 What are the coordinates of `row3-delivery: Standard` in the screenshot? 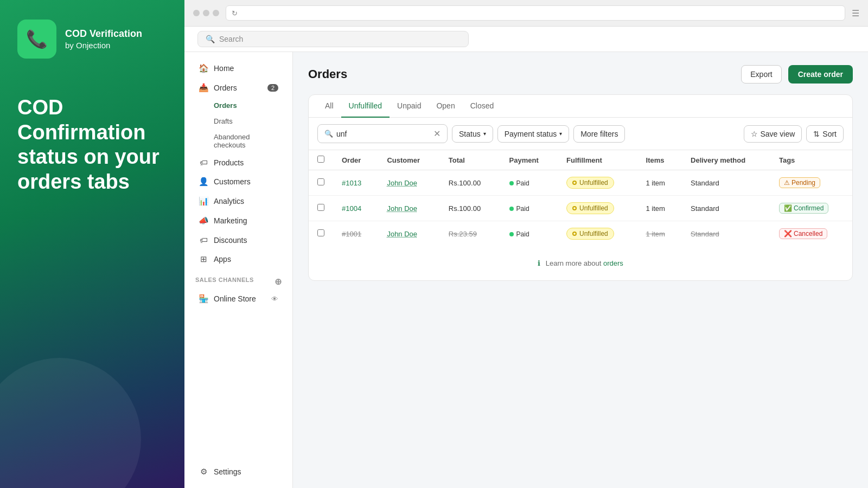 It's located at (726, 234).